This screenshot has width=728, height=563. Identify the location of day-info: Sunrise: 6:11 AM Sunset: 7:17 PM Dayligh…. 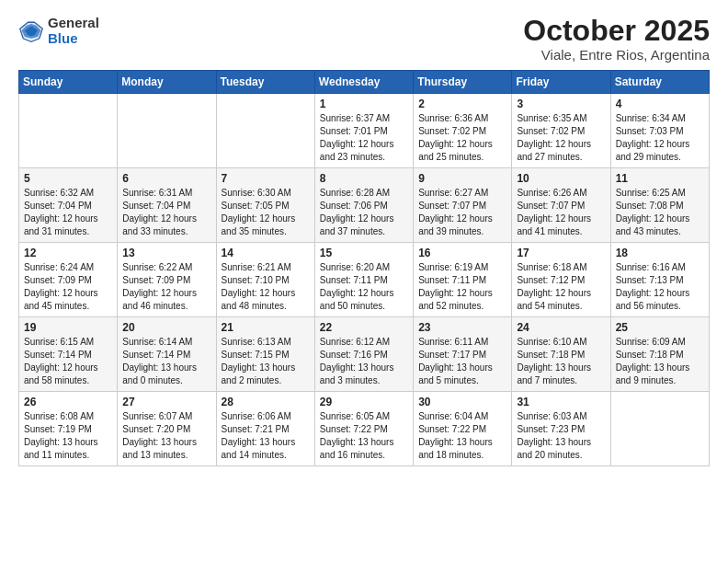
(462, 362).